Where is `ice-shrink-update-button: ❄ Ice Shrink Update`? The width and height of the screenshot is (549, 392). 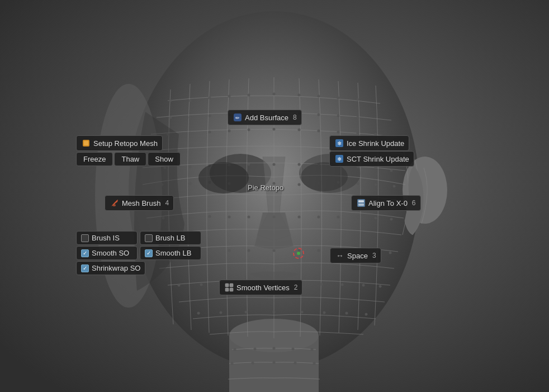 ice-shrink-update-button: ❄ Ice Shrink Update is located at coordinates (369, 143).